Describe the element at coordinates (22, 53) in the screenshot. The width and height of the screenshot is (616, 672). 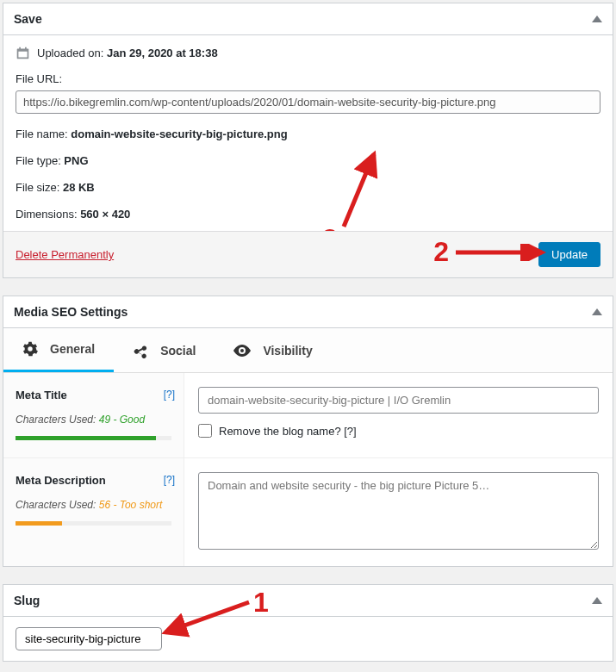
I see `calendar-icon` at that location.